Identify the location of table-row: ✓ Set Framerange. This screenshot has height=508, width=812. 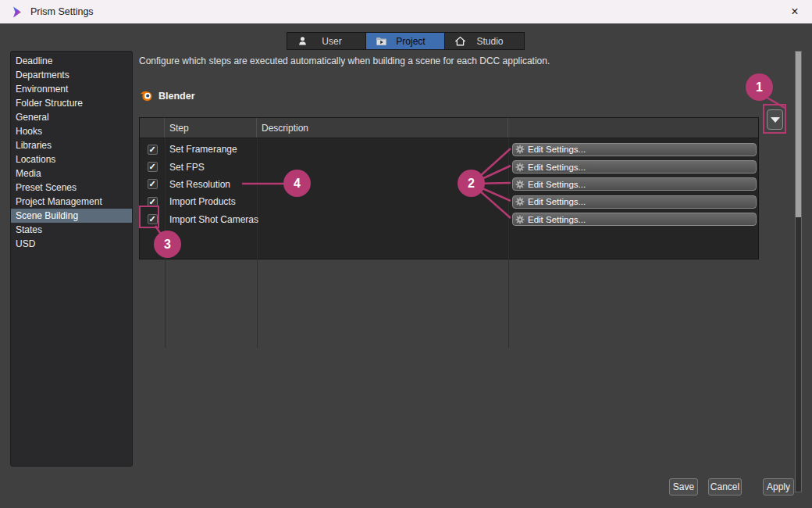
(449, 149).